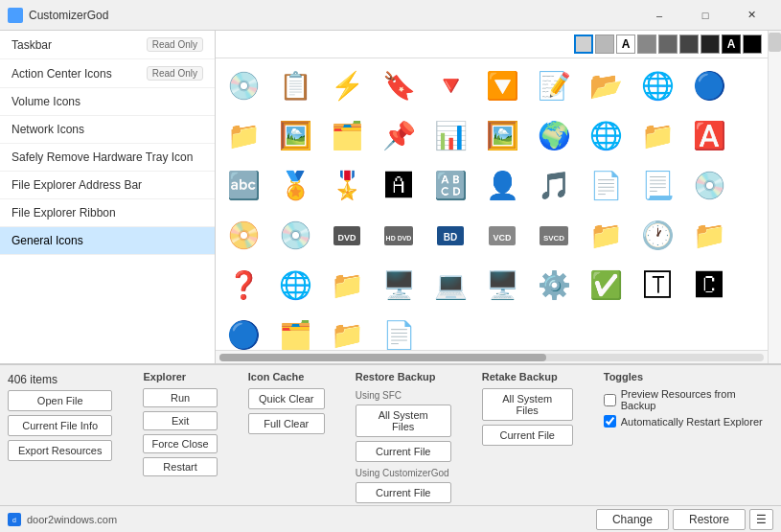 The width and height of the screenshot is (781, 532). I want to click on restore-current-file-button: Current File, so click(403, 451).